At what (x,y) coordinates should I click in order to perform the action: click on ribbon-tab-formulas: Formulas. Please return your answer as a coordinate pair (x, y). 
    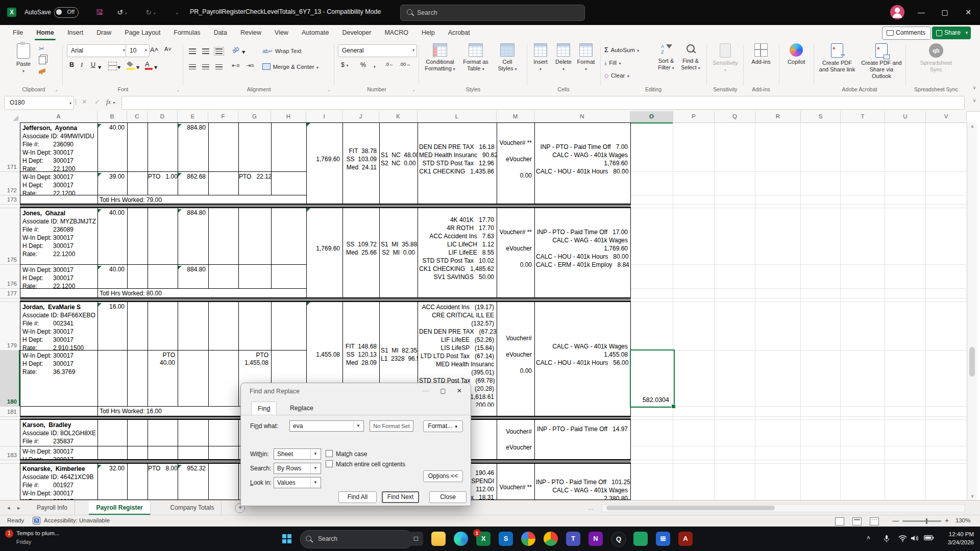
    Looking at the image, I should click on (187, 33).